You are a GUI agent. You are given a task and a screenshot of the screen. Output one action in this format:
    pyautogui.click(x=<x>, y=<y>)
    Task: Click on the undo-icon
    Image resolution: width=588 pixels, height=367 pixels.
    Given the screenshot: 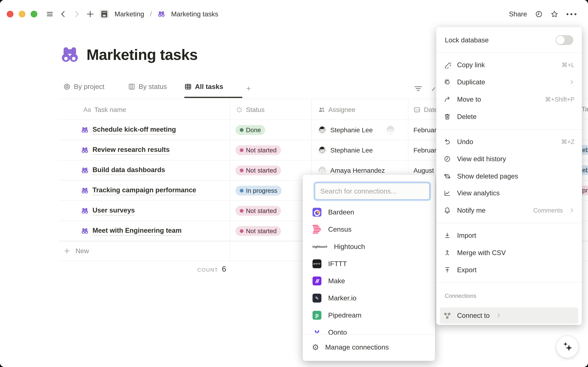 What is the action you would take?
    pyautogui.click(x=447, y=142)
    